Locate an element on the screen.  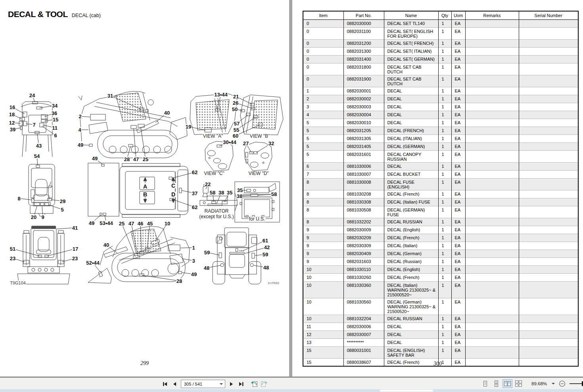
previous-view-icon is located at coordinates (254, 384).